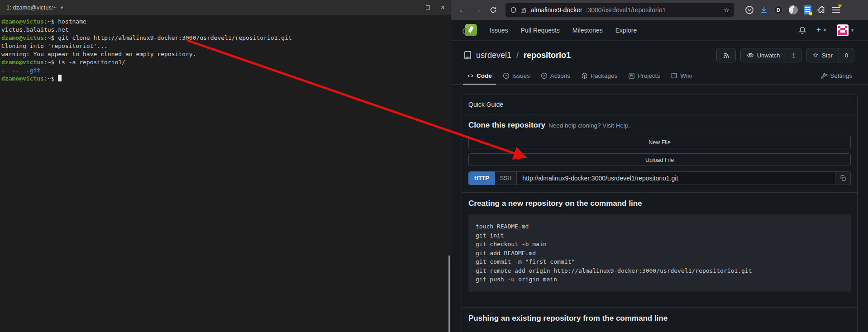 The width and height of the screenshot is (868, 332). What do you see at coordinates (449, 294) in the screenshot?
I see `terminal-scrollbar` at bounding box center [449, 294].